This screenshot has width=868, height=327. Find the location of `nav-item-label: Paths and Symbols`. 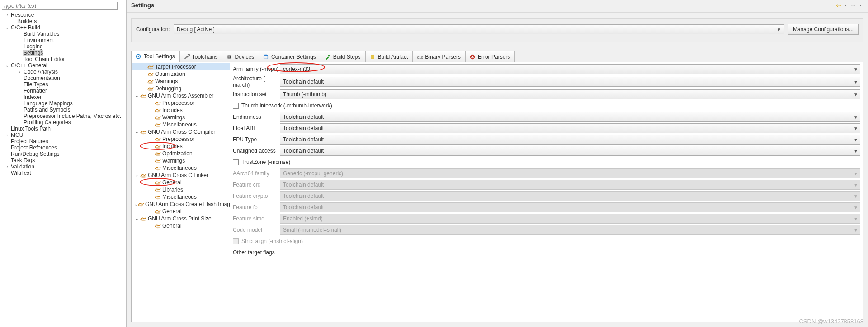

nav-item-label: Paths and Symbols is located at coordinates (46, 110).